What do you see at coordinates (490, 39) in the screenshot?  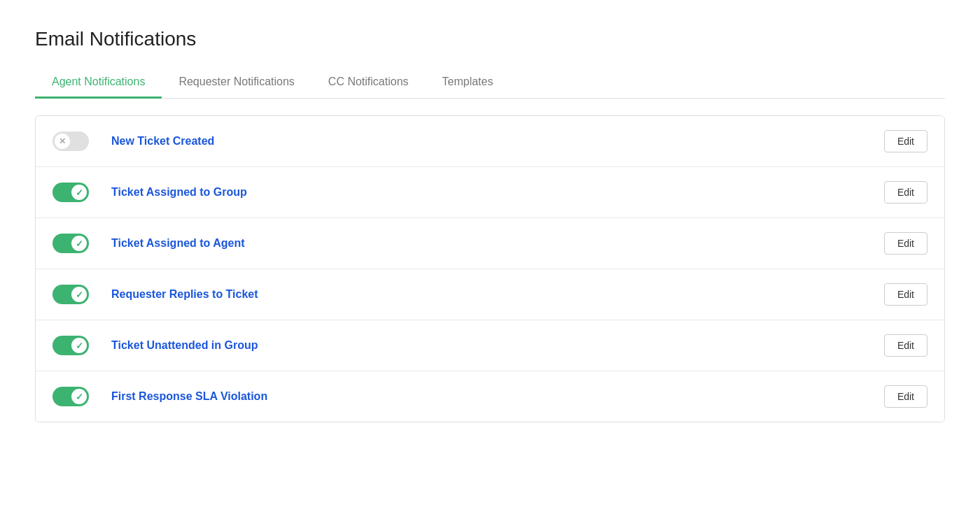 I see `page-title: Email Notifications` at bounding box center [490, 39].